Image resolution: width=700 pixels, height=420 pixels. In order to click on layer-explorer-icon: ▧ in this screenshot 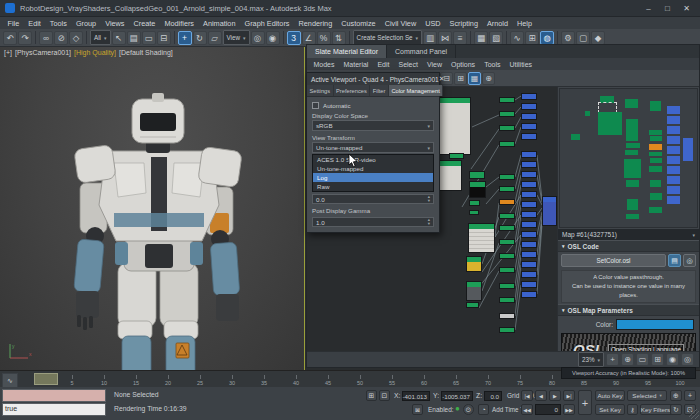, I will do `click(496, 38)`.